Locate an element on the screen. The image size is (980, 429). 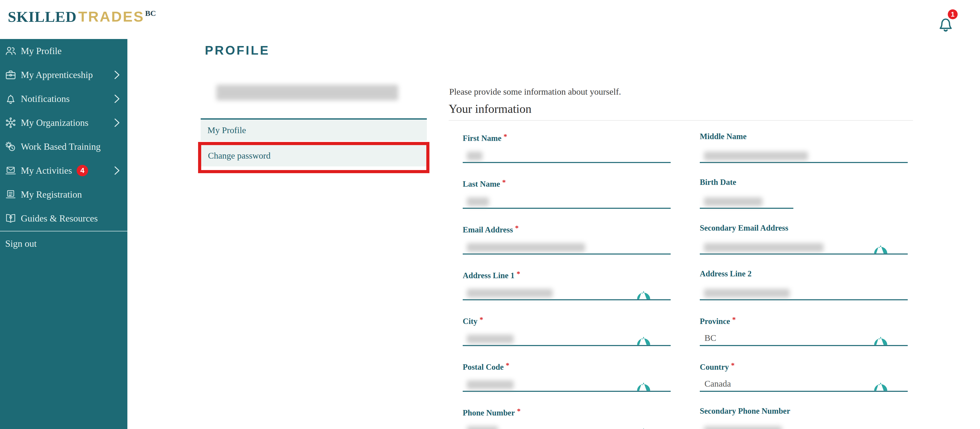
sidebar-item-my-organizations: My Organizations is located at coordinates (64, 123).